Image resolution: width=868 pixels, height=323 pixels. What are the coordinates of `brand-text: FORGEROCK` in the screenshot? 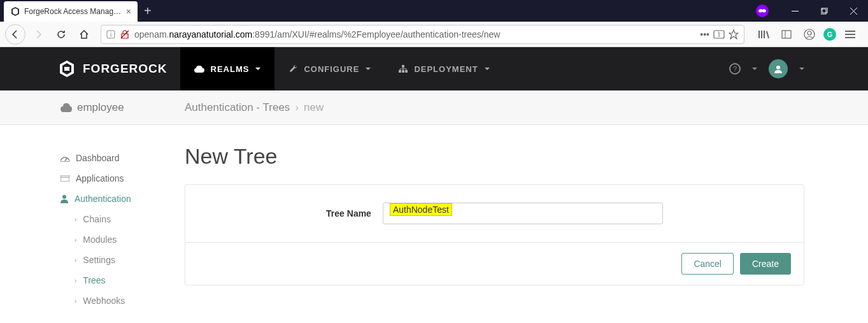 It's located at (125, 69).